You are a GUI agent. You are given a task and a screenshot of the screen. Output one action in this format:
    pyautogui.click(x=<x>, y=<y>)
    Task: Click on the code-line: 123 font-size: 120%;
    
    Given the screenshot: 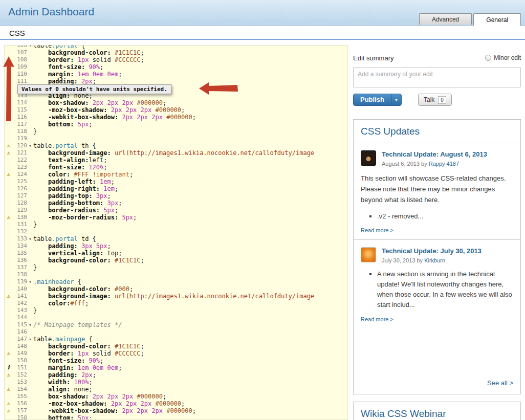 What is the action you would take?
    pyautogui.click(x=176, y=167)
    